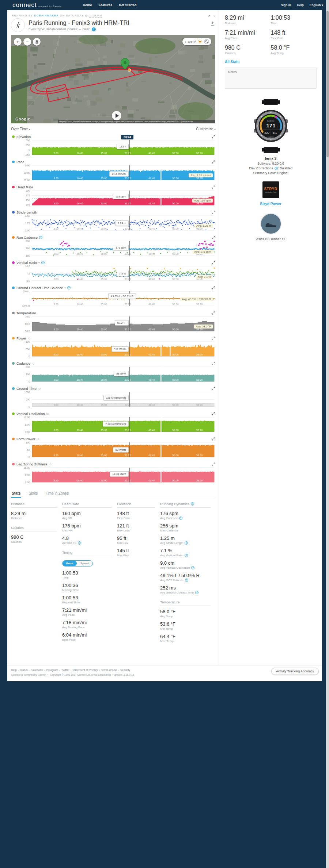  Describe the element at coordinates (185, 42) in the screenshot. I see `bearing-collapse-icon: ‹` at that location.